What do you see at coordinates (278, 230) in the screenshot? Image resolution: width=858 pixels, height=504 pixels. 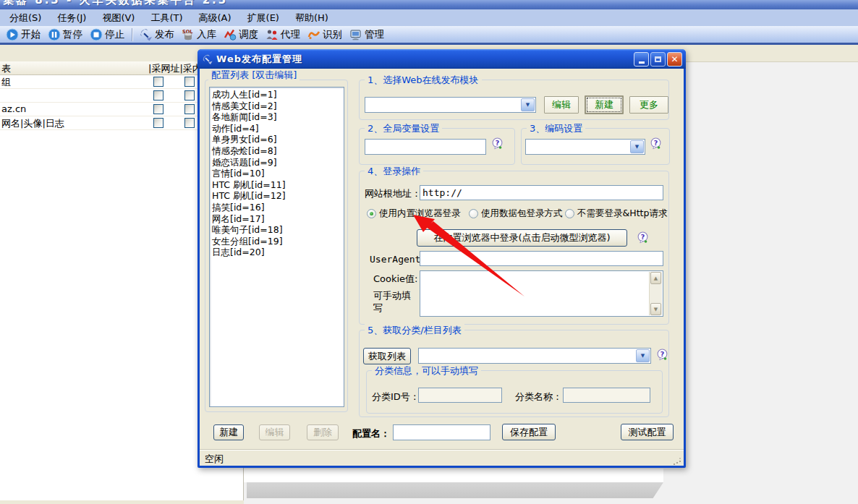 I see `config-list-item: 唯美句子[id=18]` at bounding box center [278, 230].